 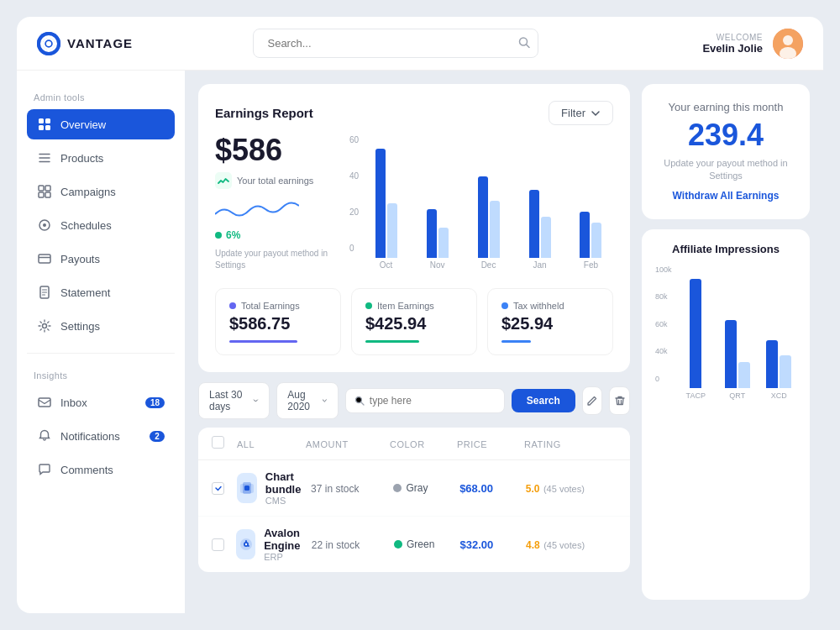 I want to click on table-search, so click(x=425, y=401).